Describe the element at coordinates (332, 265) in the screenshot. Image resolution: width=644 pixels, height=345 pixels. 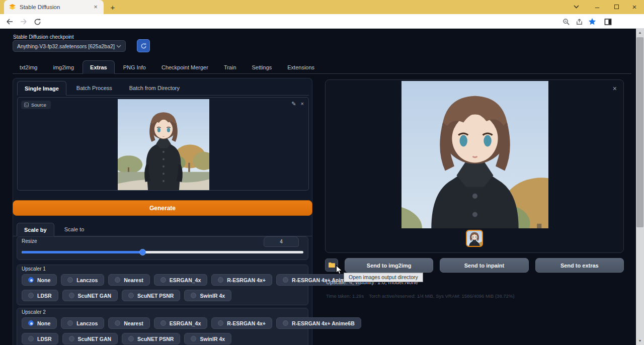
I see `open-output-folder-button` at that location.